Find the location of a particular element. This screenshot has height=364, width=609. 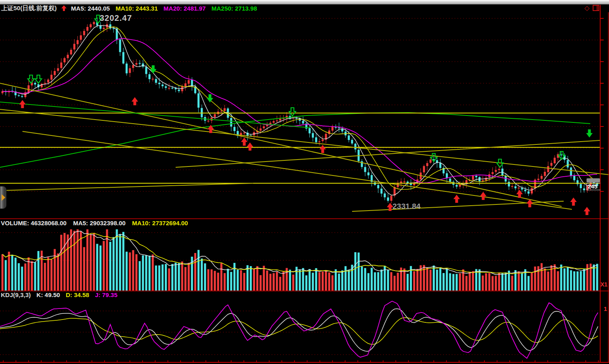

diamond-icon: ◇ is located at coordinates (587, 8).